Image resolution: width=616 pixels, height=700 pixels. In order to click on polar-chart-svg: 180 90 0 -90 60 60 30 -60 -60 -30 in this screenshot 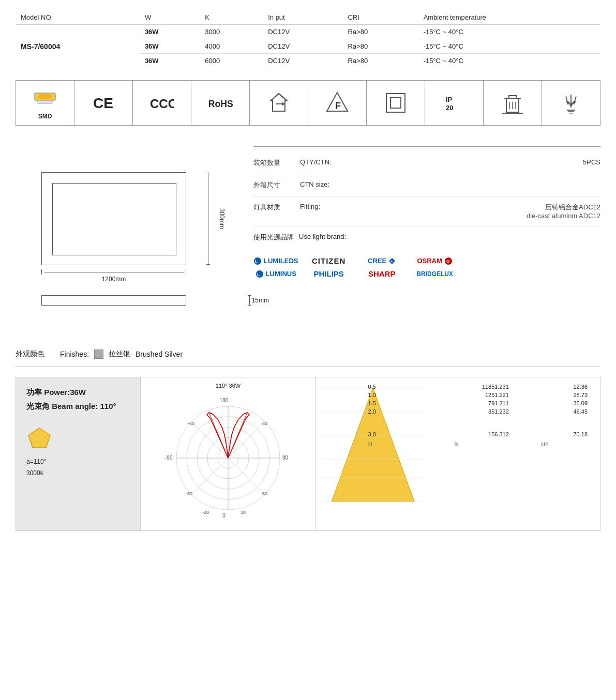, I will do `click(228, 458)`.